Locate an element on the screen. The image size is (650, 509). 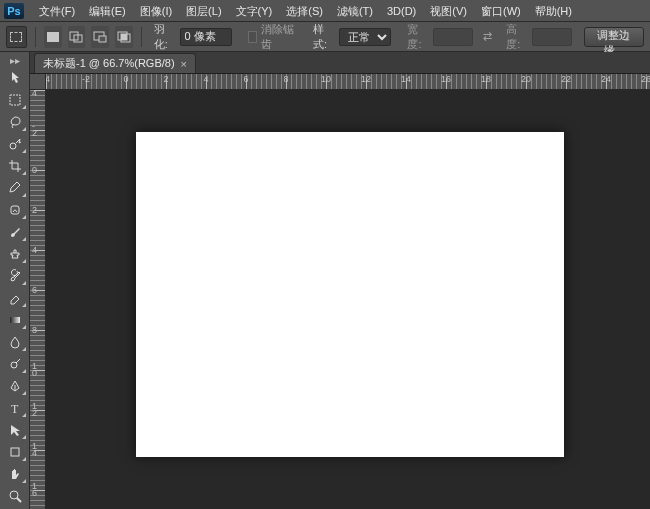
shape-tool is located at coordinates (15, 452).